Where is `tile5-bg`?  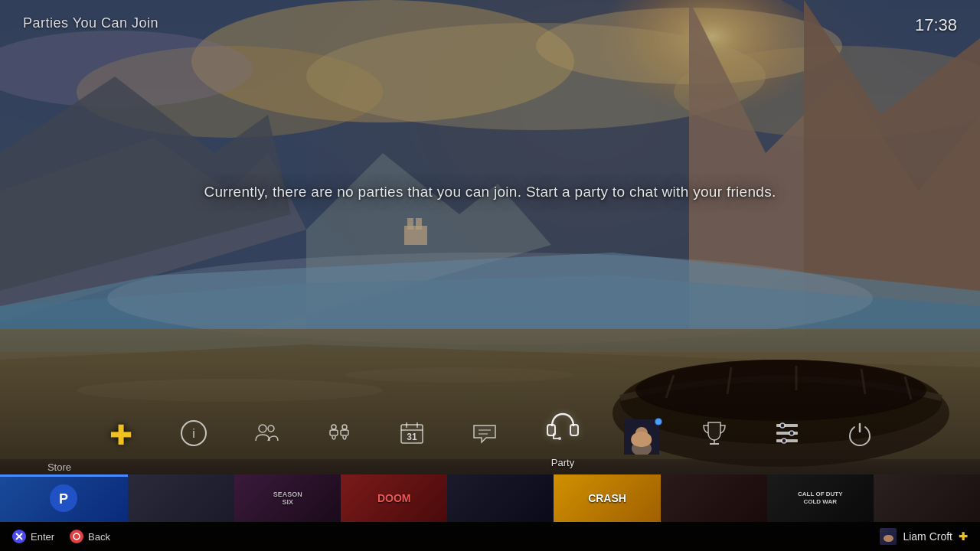 tile5-bg is located at coordinates (501, 498).